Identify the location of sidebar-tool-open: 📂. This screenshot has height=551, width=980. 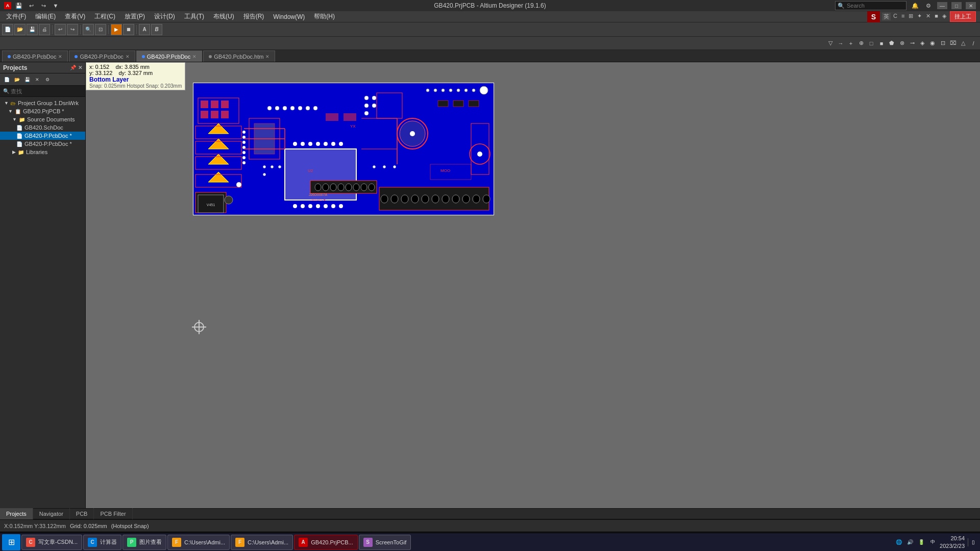
(17, 80).